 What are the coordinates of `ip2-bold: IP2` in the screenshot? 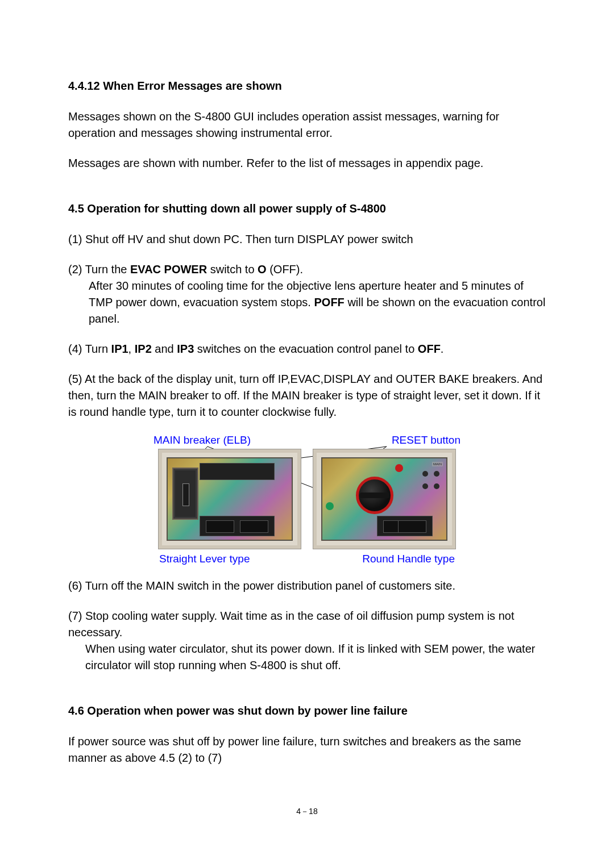 It's located at (143, 349).